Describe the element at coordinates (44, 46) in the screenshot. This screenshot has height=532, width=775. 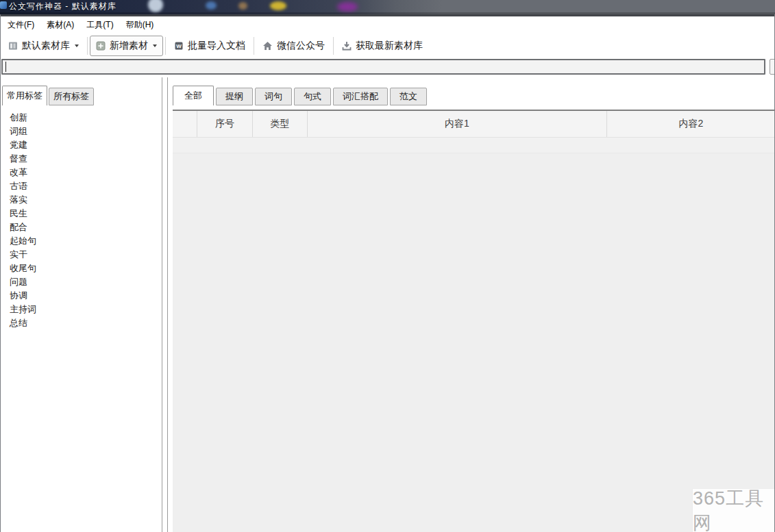
I see `toolbar-button-default-library: 默认素材库` at that location.